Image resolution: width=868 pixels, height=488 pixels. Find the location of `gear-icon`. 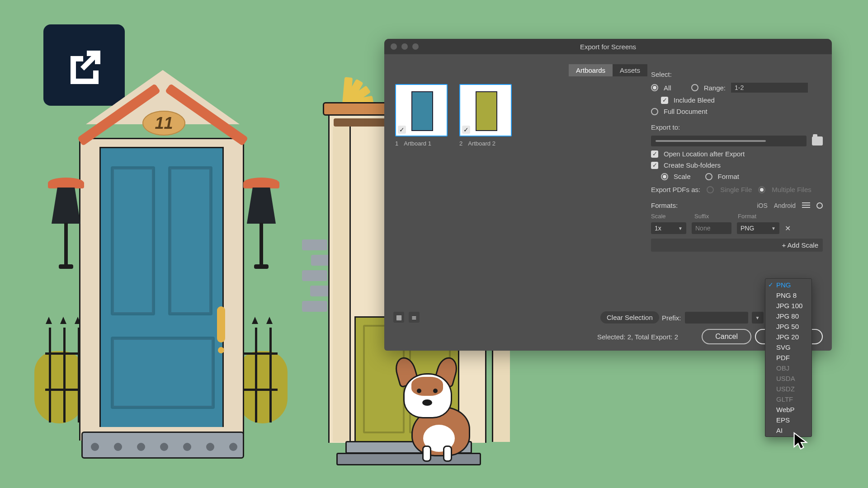

gear-icon is located at coordinates (820, 206).